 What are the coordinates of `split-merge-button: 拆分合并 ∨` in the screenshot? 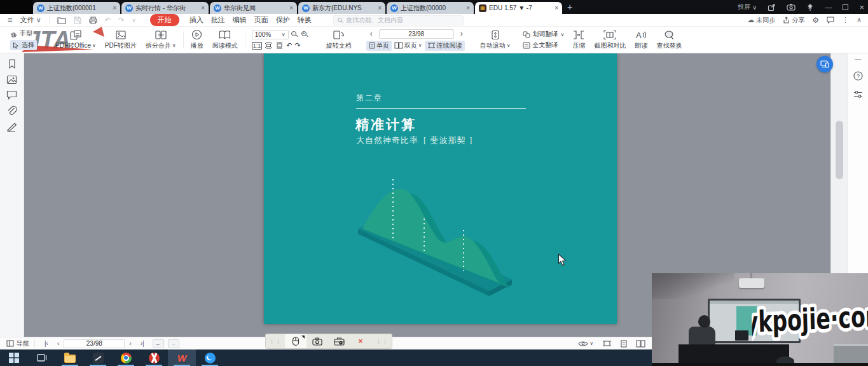 It's located at (161, 40).